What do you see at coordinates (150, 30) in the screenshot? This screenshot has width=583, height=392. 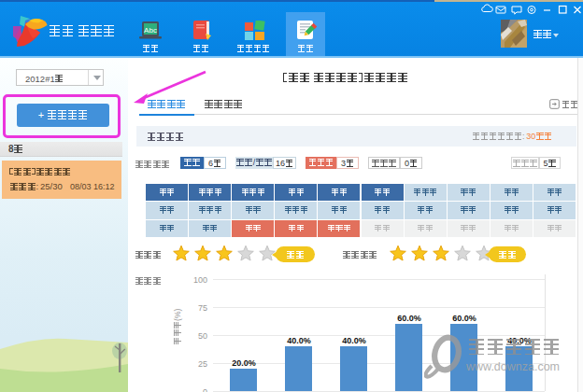 I see `svg-text: Abc` at bounding box center [150, 30].